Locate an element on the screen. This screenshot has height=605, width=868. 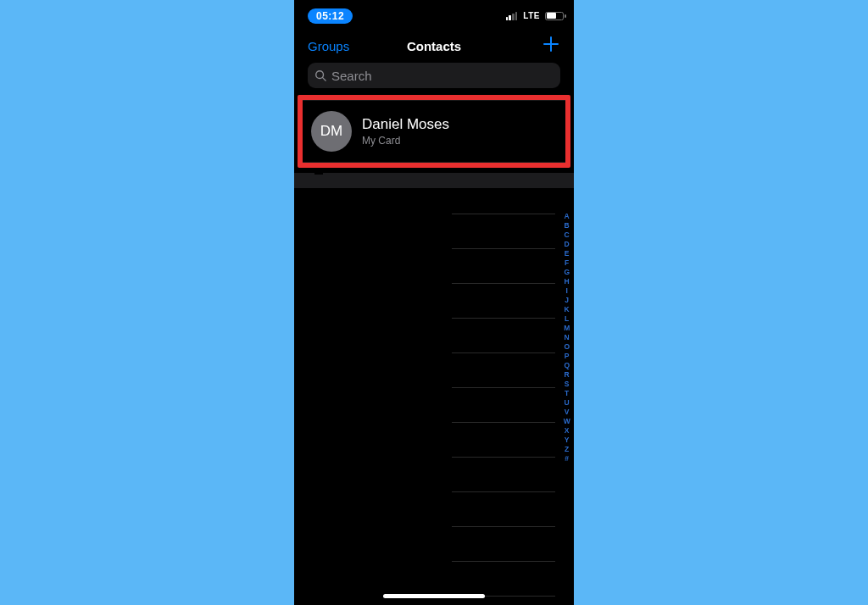
alphabet-index: ABCDEFGHIJKLMNOPQRSTUVWXYZ# is located at coordinates (567, 337).